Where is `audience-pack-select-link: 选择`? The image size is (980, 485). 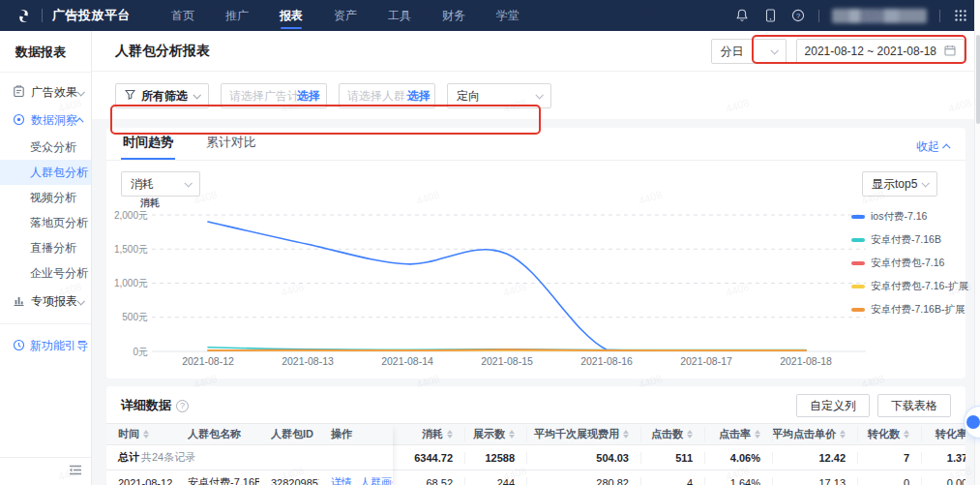
audience-pack-select-link: 选择 is located at coordinates (419, 97).